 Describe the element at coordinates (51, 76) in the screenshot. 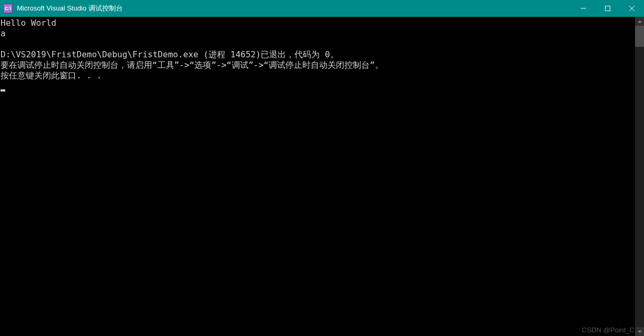

I see `console-line: 按任意键关闭此窗口. . .` at that location.